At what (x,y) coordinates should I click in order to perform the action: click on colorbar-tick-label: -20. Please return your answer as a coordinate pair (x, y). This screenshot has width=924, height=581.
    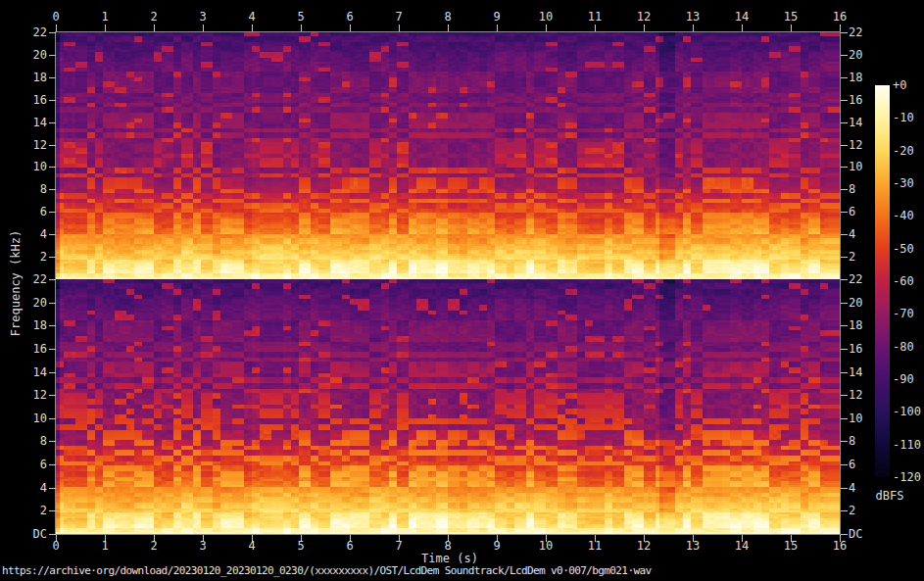
    Looking at the image, I should click on (903, 151).